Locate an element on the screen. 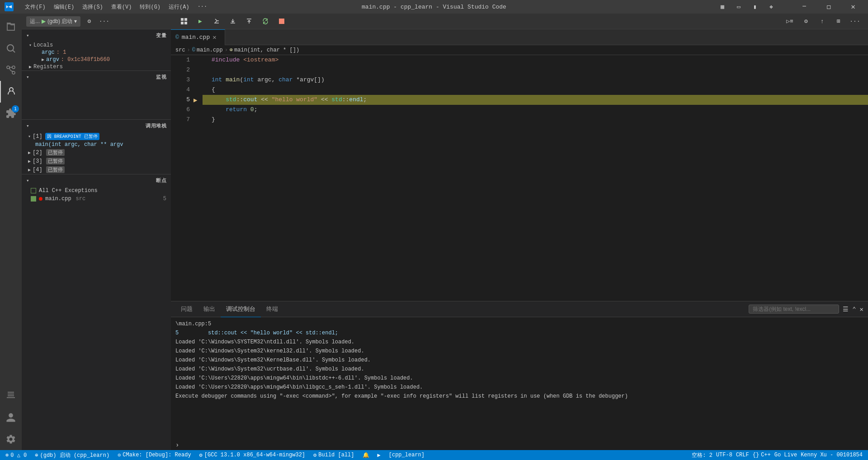 Image resolution: width=868 pixels, height=460 pixels. sidebar-item-search is located at coordinates (11, 48).